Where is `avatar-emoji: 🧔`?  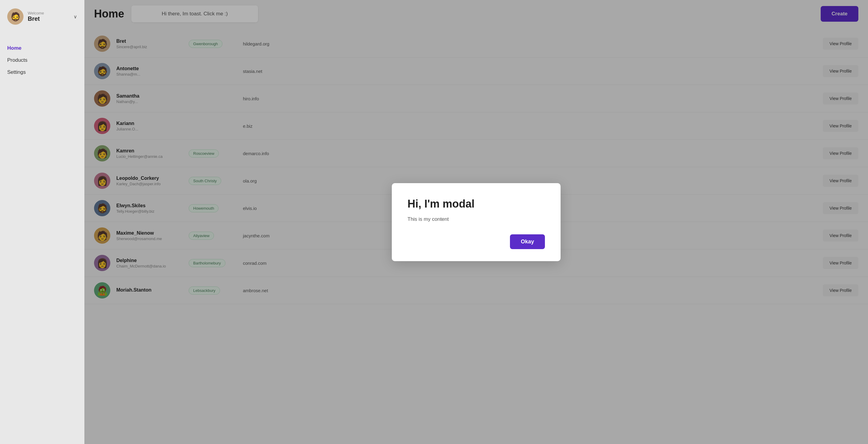 avatar-emoji: 🧔 is located at coordinates (16, 17).